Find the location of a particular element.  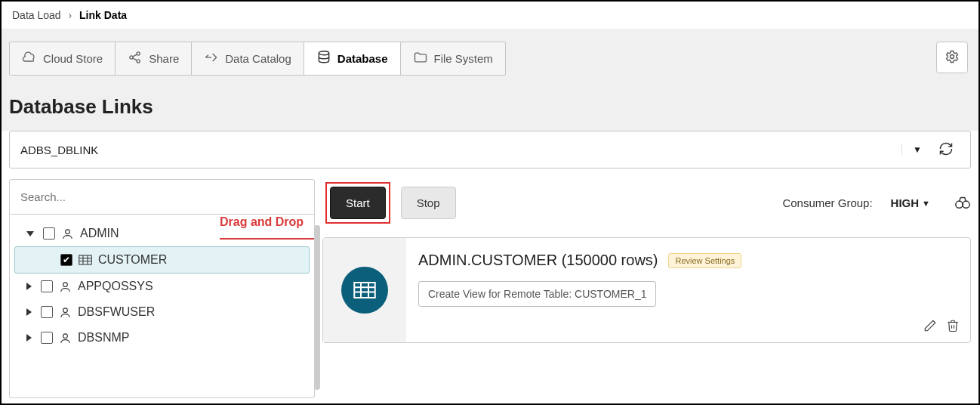

table-circle-icon is located at coordinates (365, 290).